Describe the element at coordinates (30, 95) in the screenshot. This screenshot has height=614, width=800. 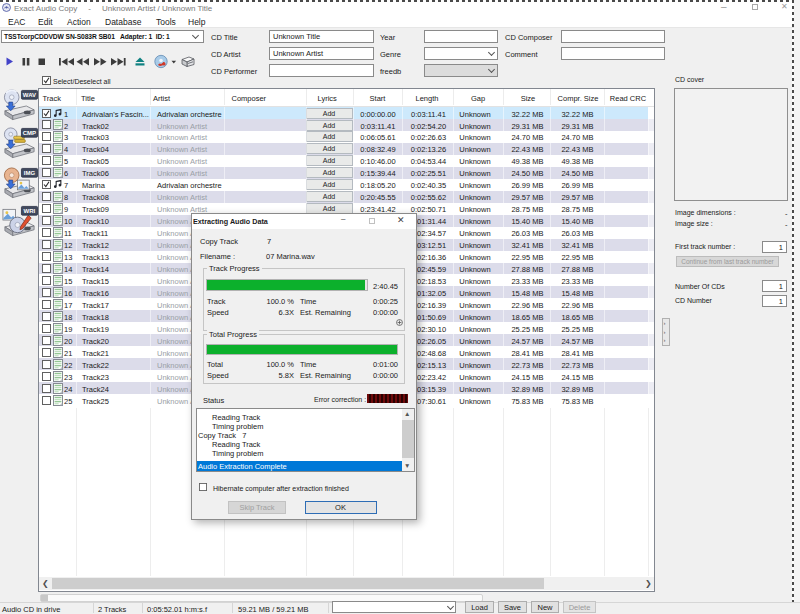
I see `svg-text: WAV` at that location.